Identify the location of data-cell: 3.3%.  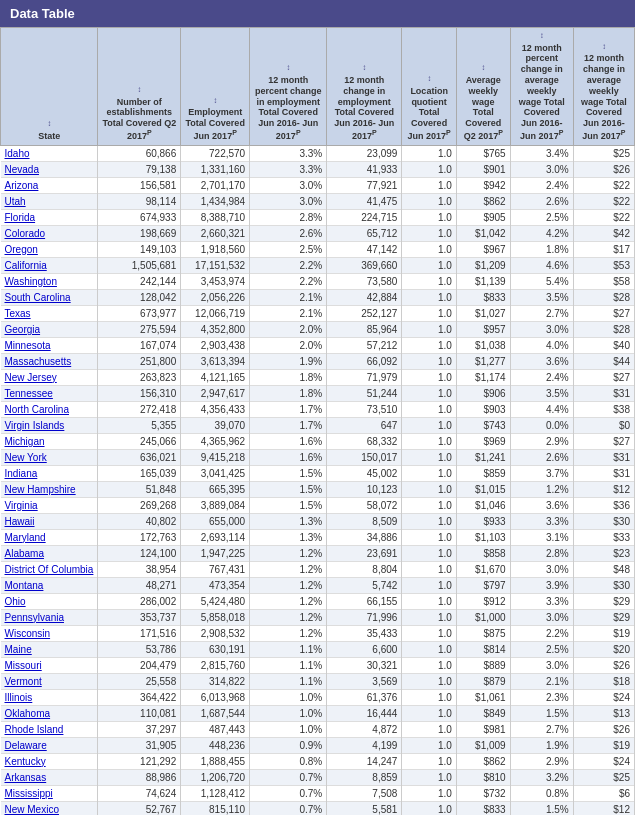
(288, 169).